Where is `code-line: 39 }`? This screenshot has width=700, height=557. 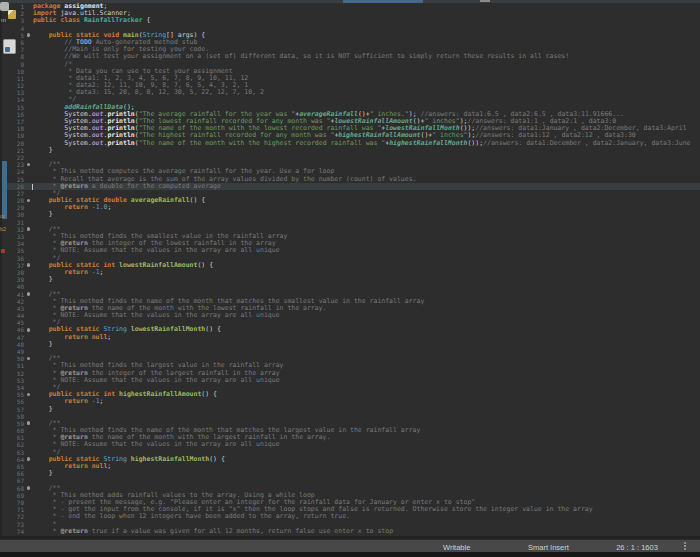
code-line: 39 } is located at coordinates (350, 280).